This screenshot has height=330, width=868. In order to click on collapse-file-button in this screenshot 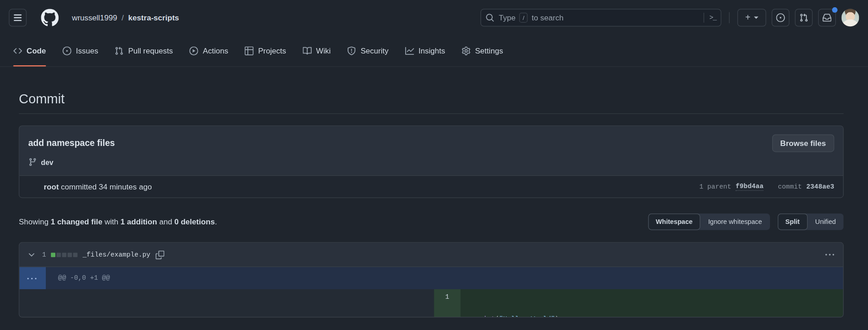, I will do `click(31, 255)`.